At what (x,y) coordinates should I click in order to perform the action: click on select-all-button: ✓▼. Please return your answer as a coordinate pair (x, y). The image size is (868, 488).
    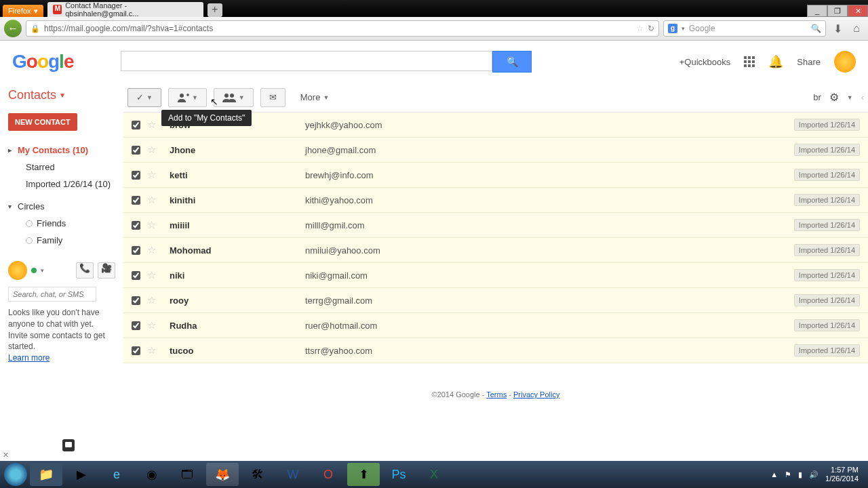
    Looking at the image, I should click on (144, 98).